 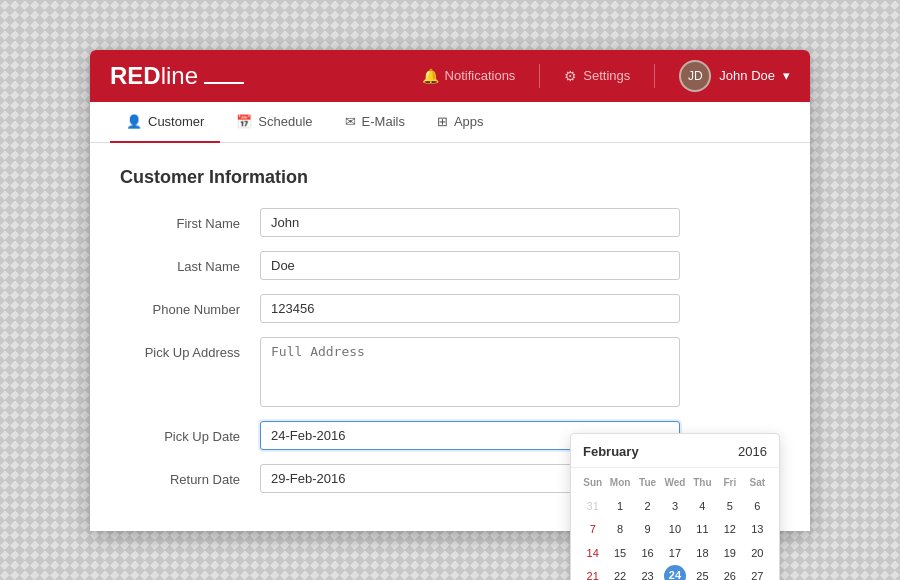 What do you see at coordinates (758, 530) in the screenshot?
I see `calendar-day: 13` at bounding box center [758, 530].